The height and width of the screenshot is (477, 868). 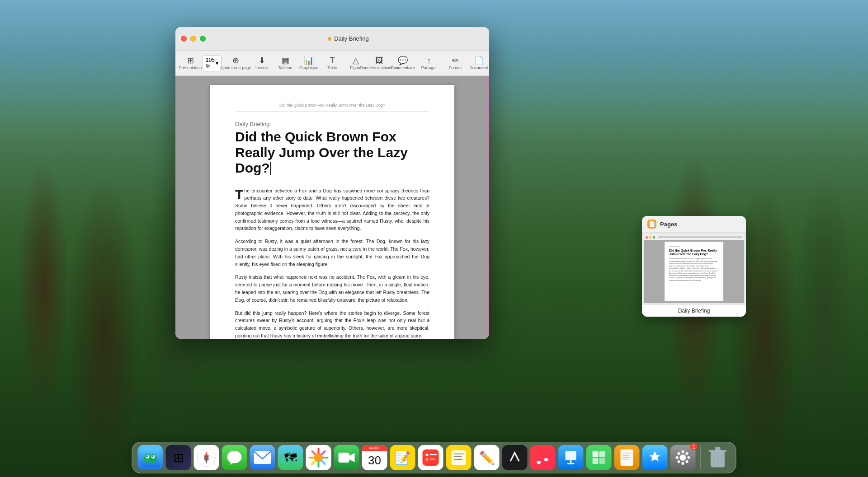 I want to click on dock-item-keynote, so click(x=571, y=458).